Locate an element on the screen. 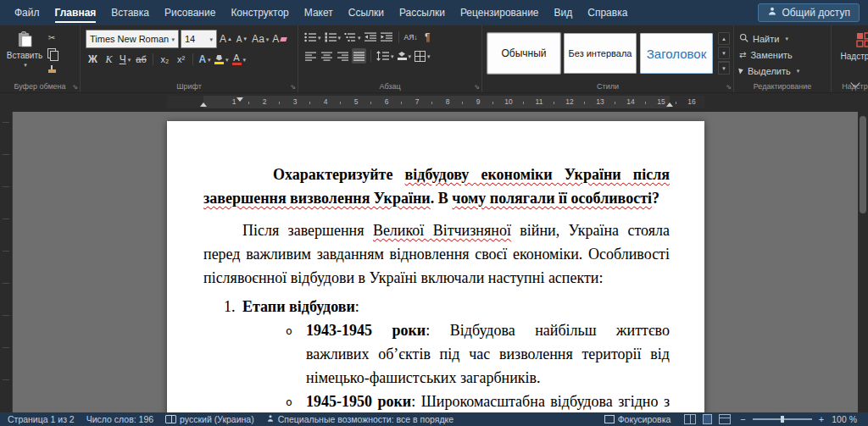 Image resolution: width=868 pixels, height=426 pixels. select-button: Выделить ▾ is located at coordinates (783, 71).